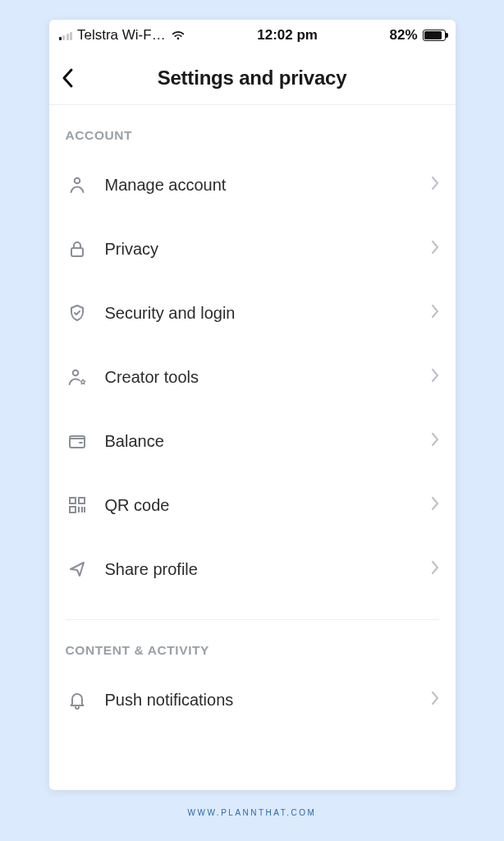 The height and width of the screenshot is (841, 504). I want to click on section-account-label: ACCOUNT, so click(253, 136).